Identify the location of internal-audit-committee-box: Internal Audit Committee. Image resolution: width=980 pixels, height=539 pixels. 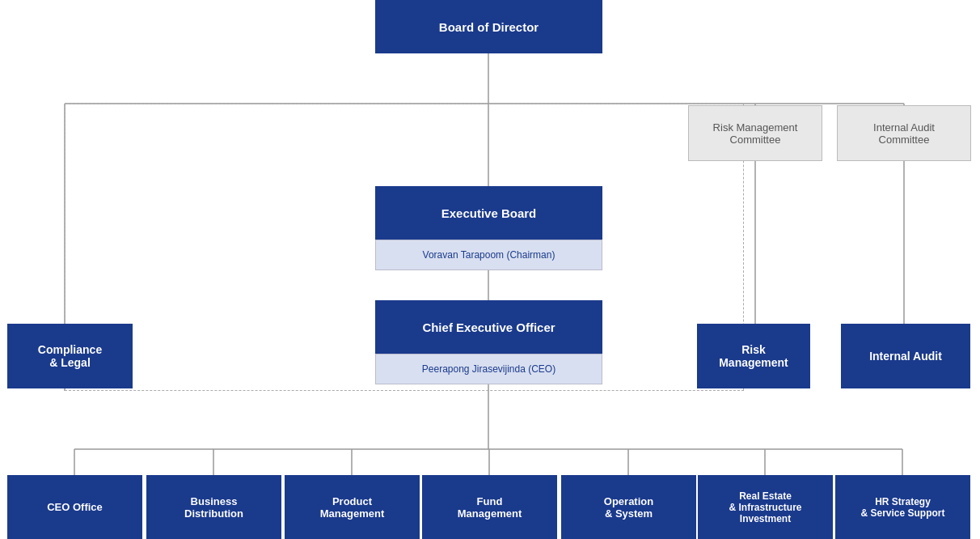
(904, 133).